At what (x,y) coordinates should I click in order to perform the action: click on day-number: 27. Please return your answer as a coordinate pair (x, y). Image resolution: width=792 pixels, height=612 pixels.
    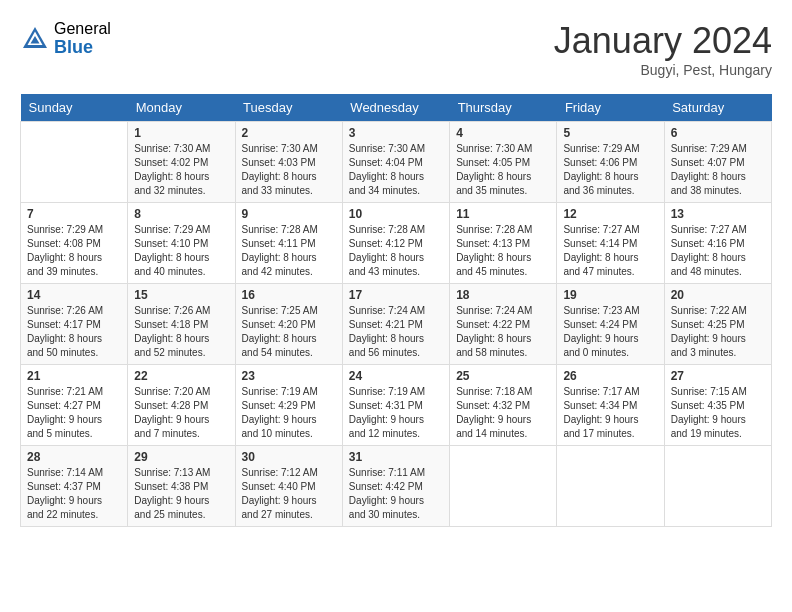
    Looking at the image, I should click on (718, 376).